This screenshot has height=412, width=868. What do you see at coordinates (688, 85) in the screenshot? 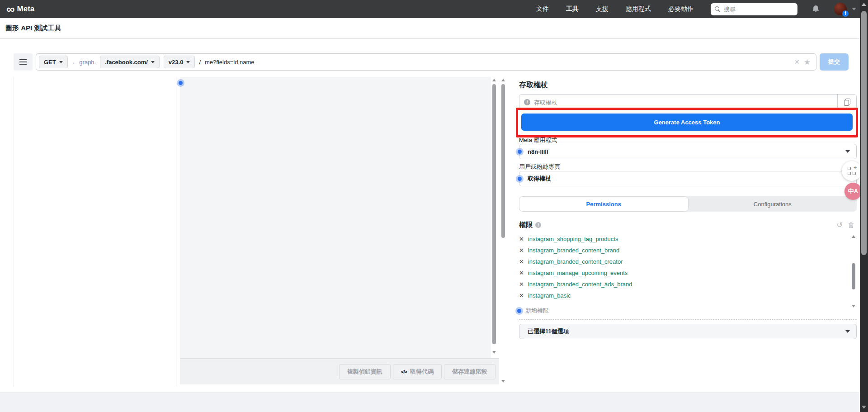
I see `access-token-heading: 存取權杖` at bounding box center [688, 85].